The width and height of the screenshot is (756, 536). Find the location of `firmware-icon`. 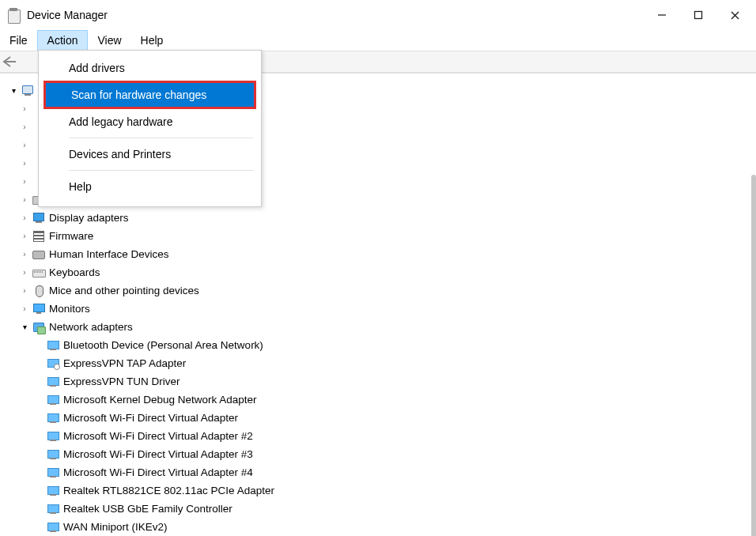

firmware-icon is located at coordinates (39, 236).